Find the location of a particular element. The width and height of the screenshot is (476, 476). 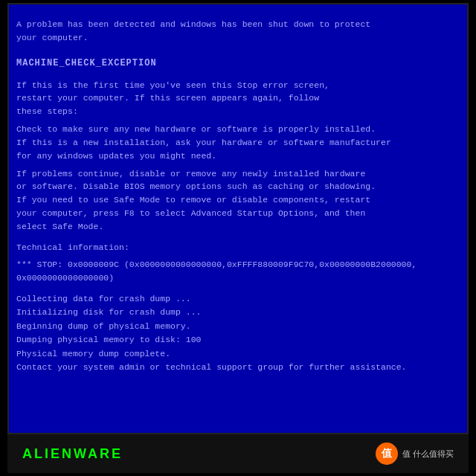

watermark-text: 值 什么值得买 is located at coordinates (428, 454).